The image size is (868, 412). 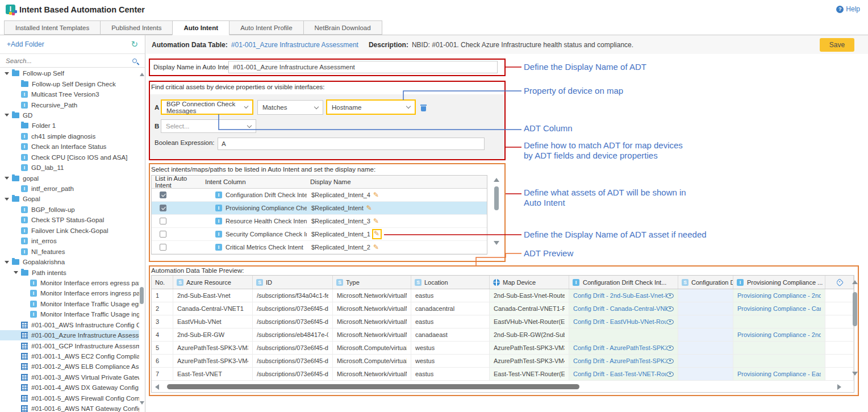 What do you see at coordinates (69, 251) in the screenshot?
I see `tree-item-intent: NI_features` at bounding box center [69, 251].